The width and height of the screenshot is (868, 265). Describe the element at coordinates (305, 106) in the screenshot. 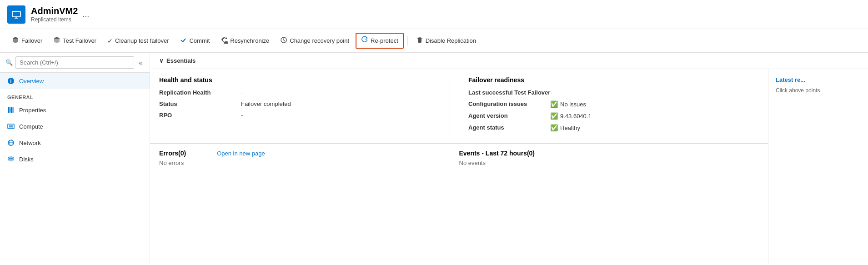

I see `health-status-col: Health and status Replication Health - S…` at that location.